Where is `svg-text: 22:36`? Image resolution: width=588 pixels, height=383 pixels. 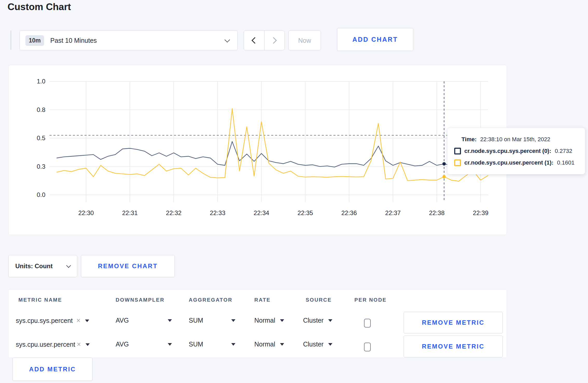 svg-text: 22:36 is located at coordinates (349, 213).